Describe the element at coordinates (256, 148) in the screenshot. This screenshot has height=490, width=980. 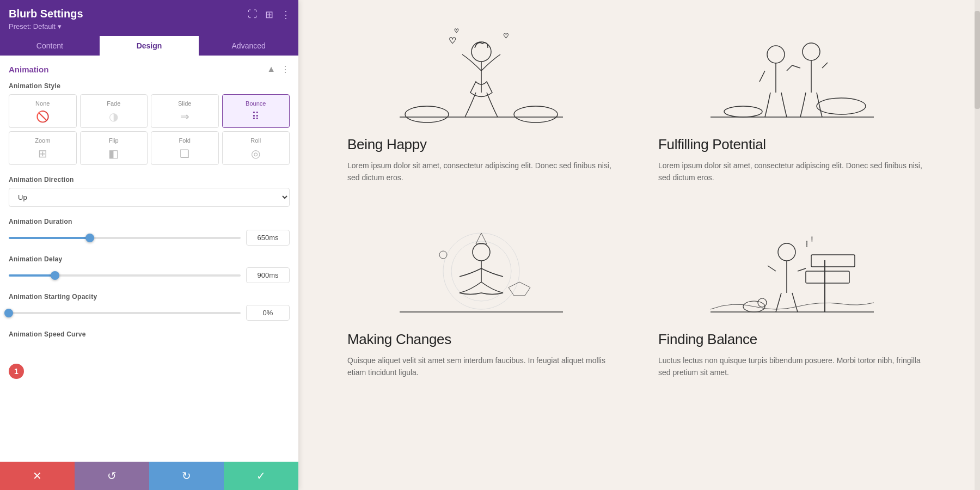
I see `style-roll: Roll ◎` at that location.